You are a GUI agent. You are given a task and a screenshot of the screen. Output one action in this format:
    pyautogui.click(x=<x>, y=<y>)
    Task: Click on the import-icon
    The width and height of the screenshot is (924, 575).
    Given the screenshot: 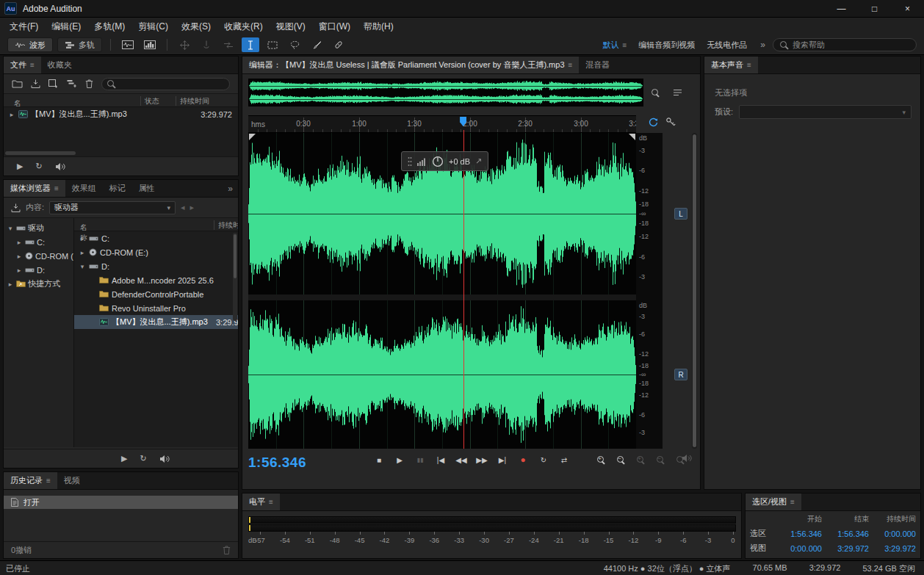 What is the action you would take?
    pyautogui.click(x=16, y=208)
    